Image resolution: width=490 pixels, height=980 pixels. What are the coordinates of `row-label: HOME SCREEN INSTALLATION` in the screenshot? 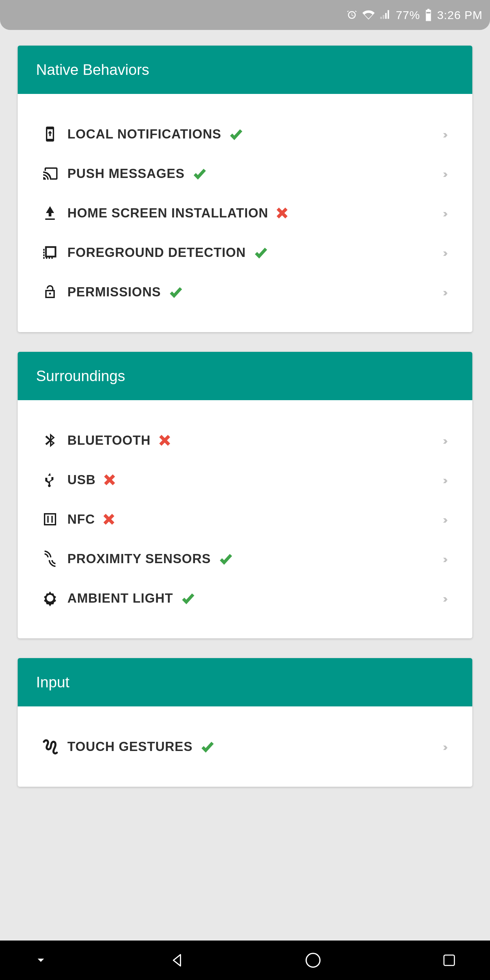 It's located at (168, 213).